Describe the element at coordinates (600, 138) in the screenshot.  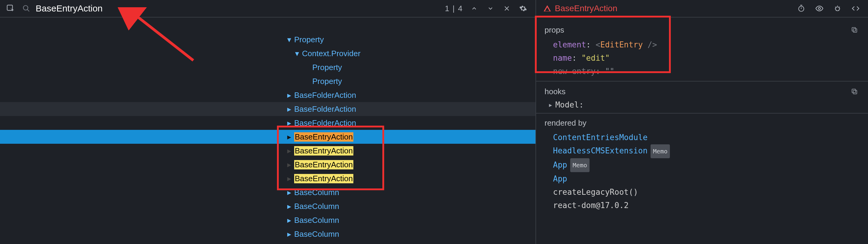
I see `rendered-by-item-text: ContentEntriesModule` at that location.